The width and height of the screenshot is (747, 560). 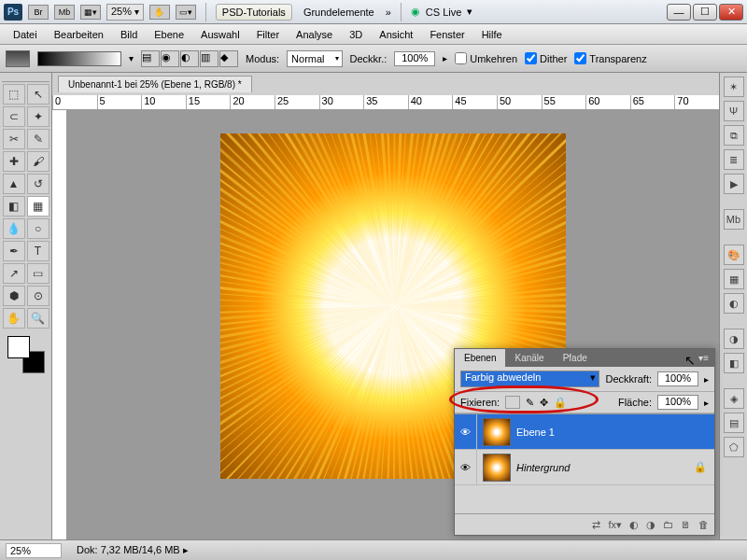 What do you see at coordinates (614, 525) in the screenshot?
I see `fx-icon: fx▾` at bounding box center [614, 525].